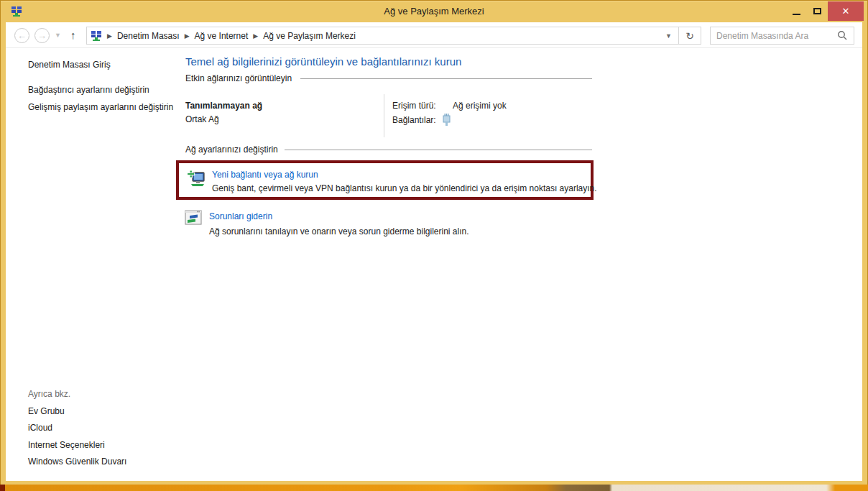  Describe the element at coordinates (480, 106) in the screenshot. I see `access-type-value: Ağ erişimi yok` at that location.